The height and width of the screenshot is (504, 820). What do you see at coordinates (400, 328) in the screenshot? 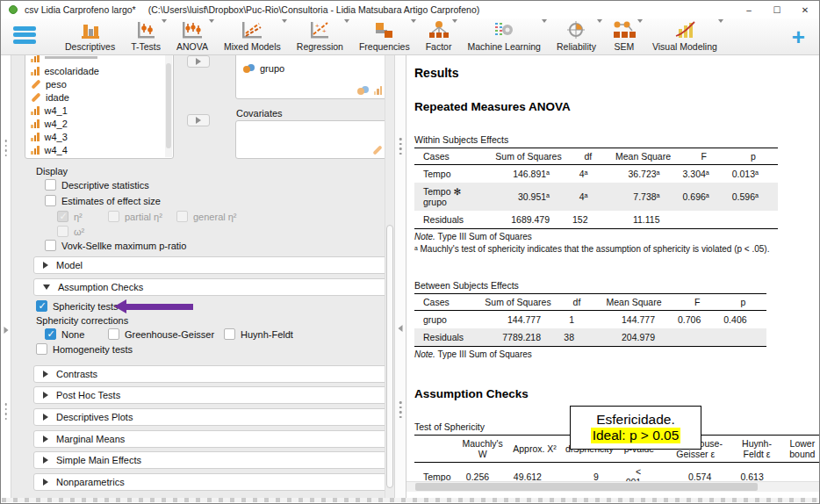
I see `collapse-options-panel-icon` at bounding box center [400, 328].